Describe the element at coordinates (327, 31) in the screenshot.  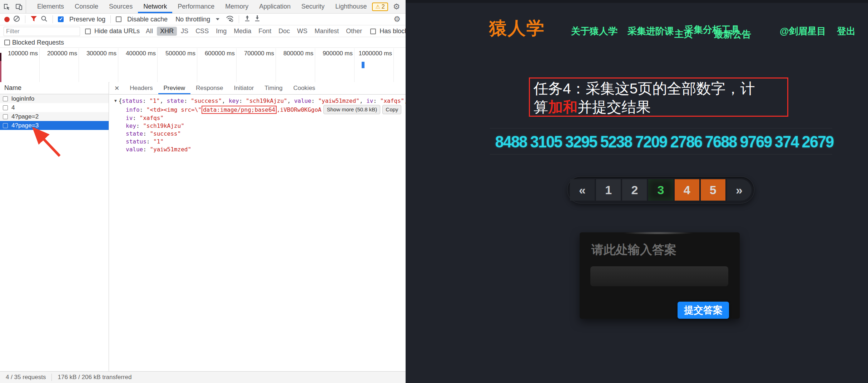
I see `request-type-filter: Manifest` at that location.